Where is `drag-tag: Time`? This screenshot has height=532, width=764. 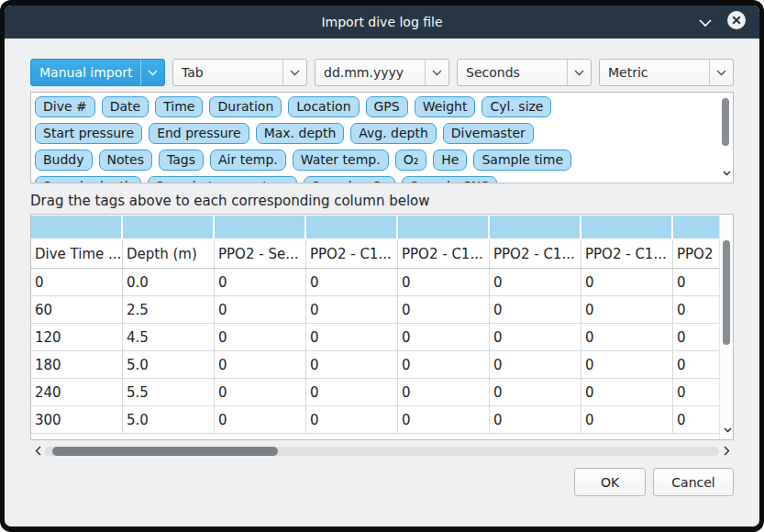
drag-tag: Time is located at coordinates (179, 106).